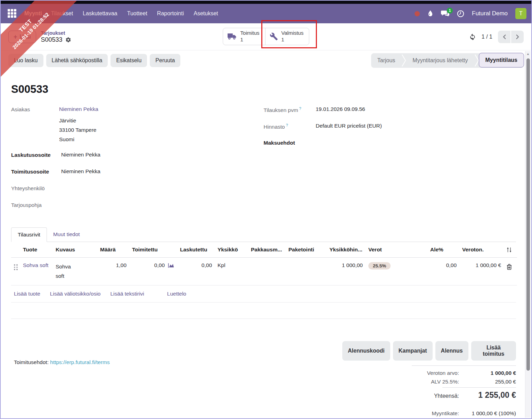  Describe the element at coordinates (517, 37) in the screenshot. I see `pager-next-button` at that location.